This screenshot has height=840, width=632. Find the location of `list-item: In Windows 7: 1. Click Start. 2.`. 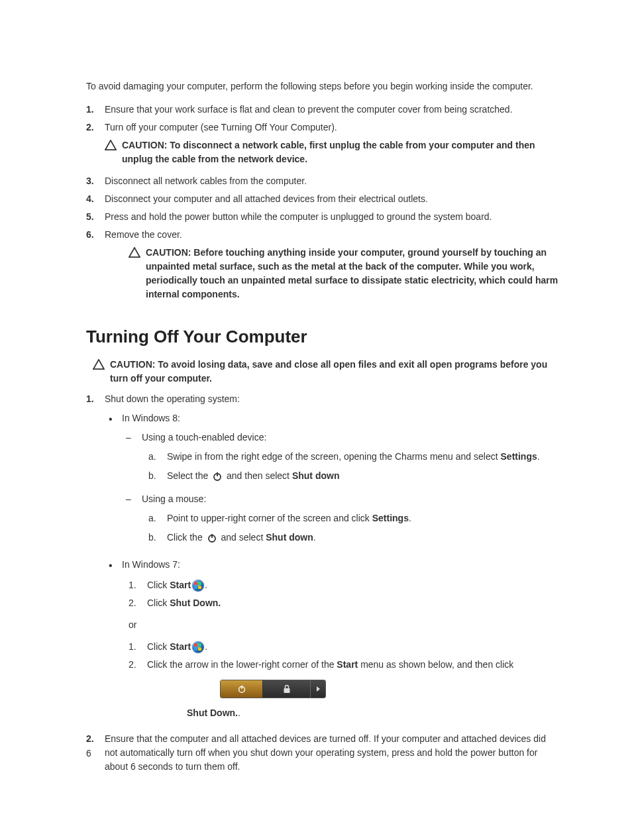

list-item: In Windows 7: 1. Click Start. 2. is located at coordinates (334, 641).